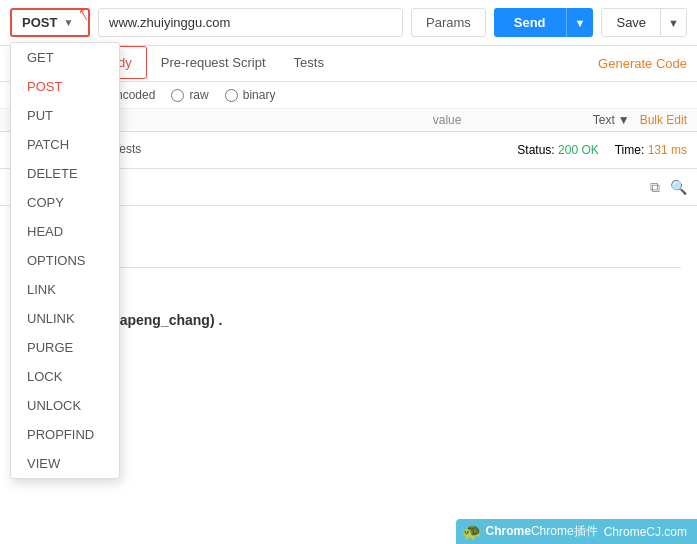  What do you see at coordinates (624, 120) in the screenshot?
I see `text-dropdown-chevron-icon: ▼` at bounding box center [624, 120].